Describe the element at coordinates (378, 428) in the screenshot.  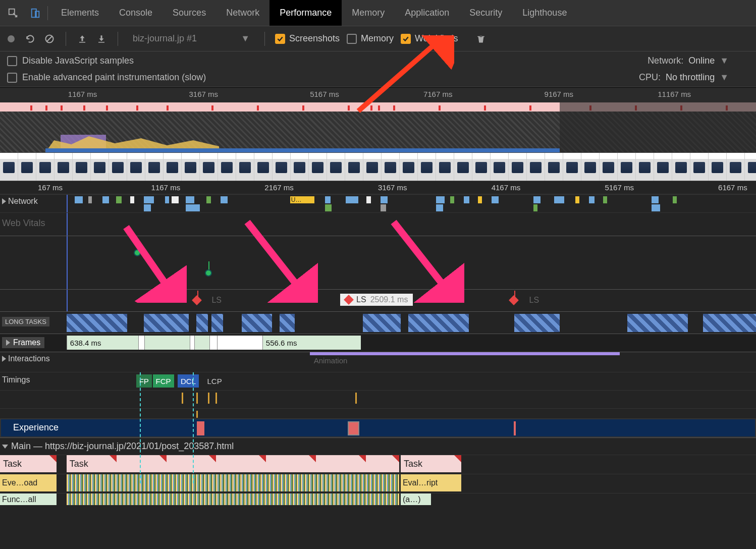
I see `experience-track: Experience` at that location.